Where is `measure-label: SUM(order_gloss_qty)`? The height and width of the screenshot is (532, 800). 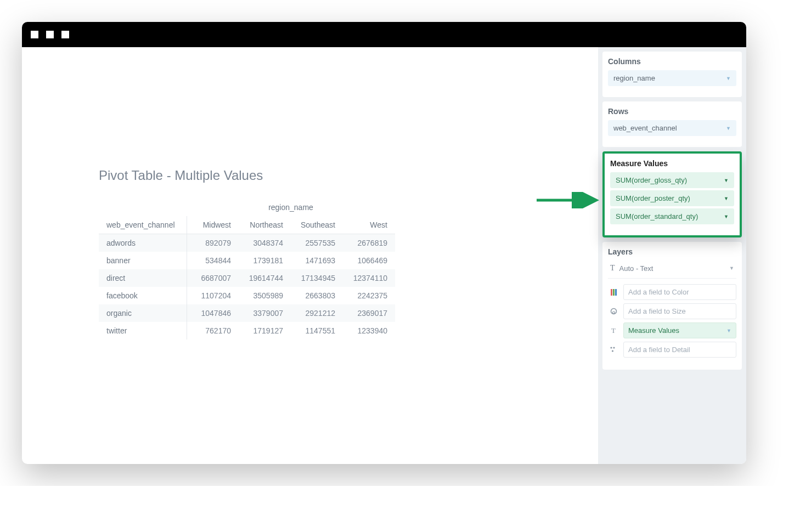
measure-label: SUM(order_gloss_qty) is located at coordinates (651, 180).